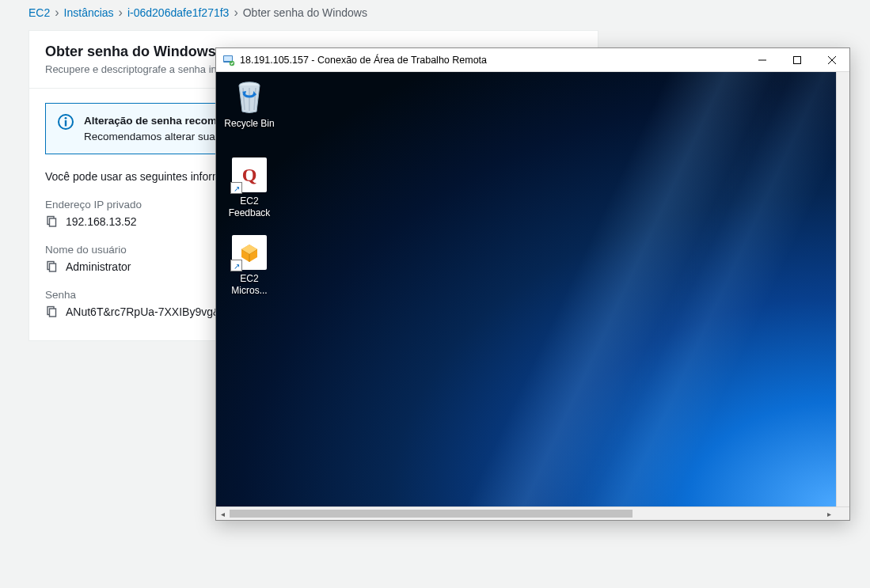  I want to click on info-icon, so click(66, 122).